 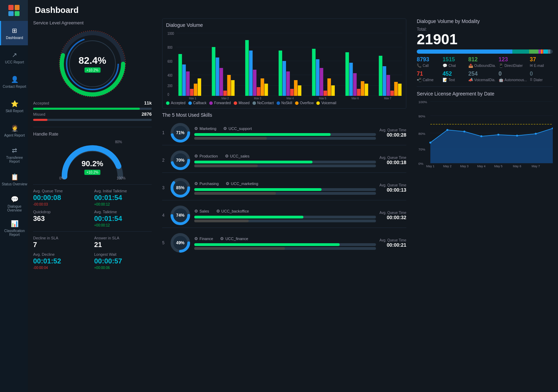 What do you see at coordinates (123, 268) in the screenshot?
I see `longest-wait-delta: +00:00:06` at bounding box center [123, 268].